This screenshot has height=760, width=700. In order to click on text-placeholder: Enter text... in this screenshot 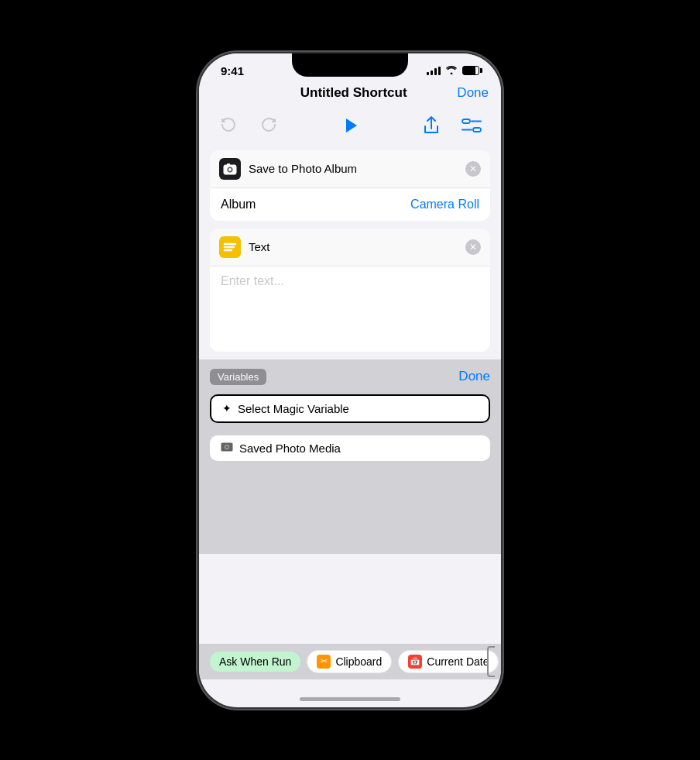, I will do `click(252, 280)`.